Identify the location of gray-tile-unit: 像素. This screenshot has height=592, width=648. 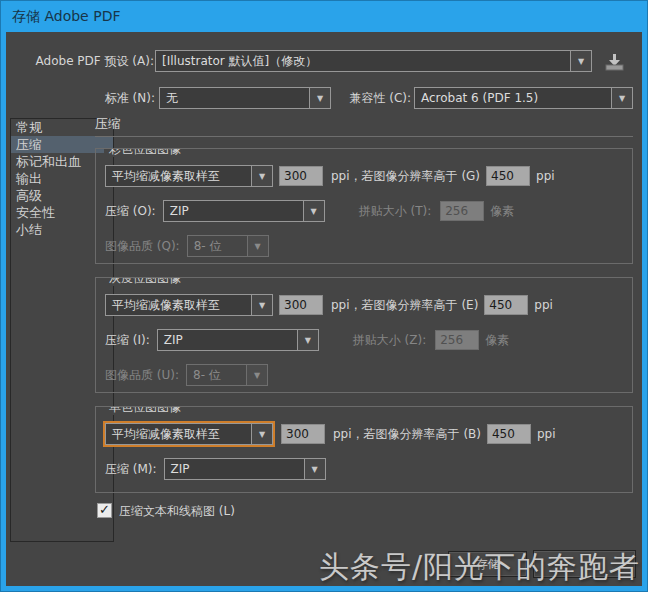
(497, 340).